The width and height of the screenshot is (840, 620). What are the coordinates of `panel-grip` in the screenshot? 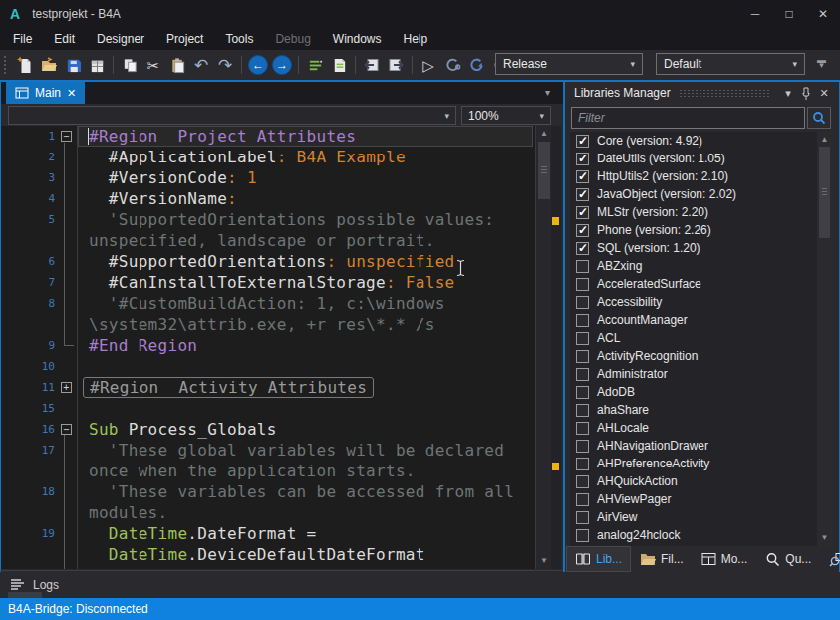 It's located at (725, 94).